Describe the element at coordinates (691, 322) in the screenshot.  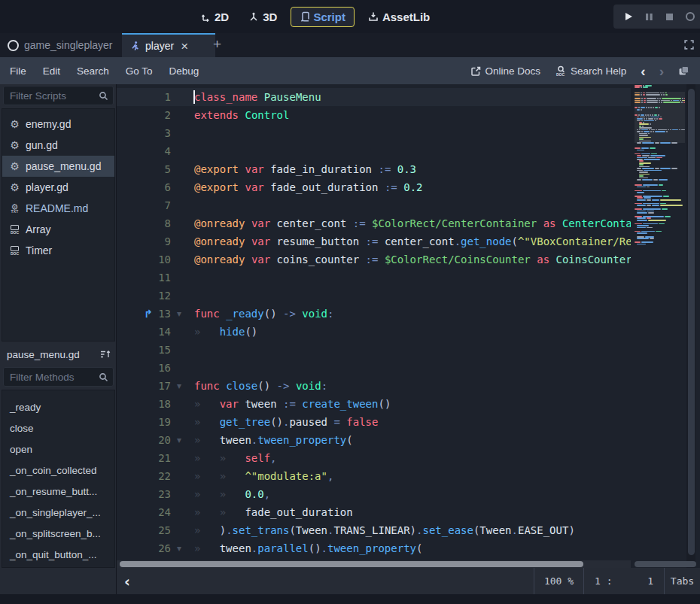
I see `vertical-scrollbar-thumb` at that location.